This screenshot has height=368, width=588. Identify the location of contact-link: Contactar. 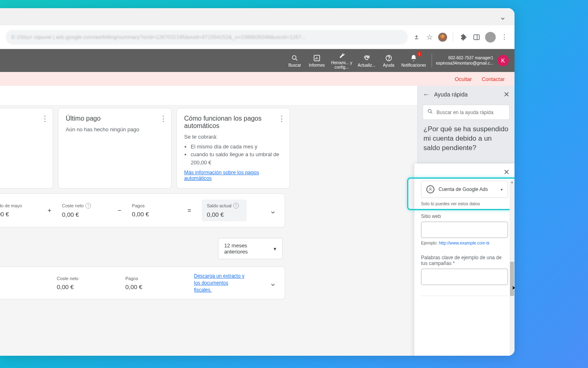
(493, 79).